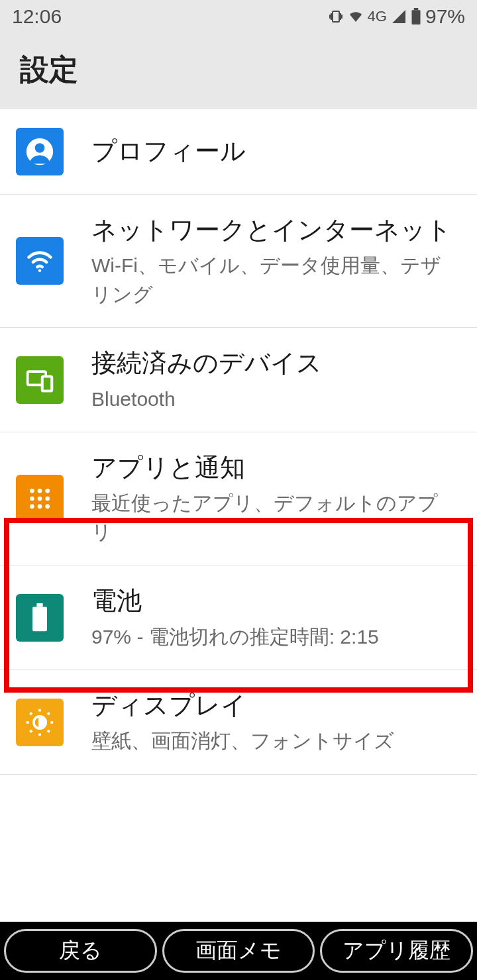 This screenshot has height=980, width=477. I want to click on header: 設定, so click(238, 72).